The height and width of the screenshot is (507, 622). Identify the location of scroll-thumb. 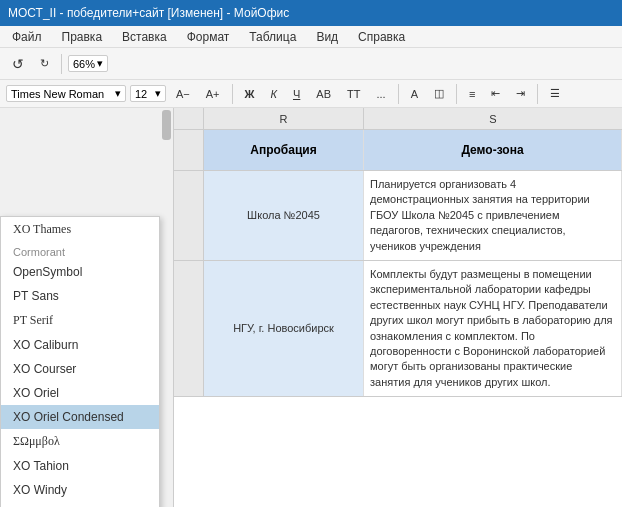
(166, 125).